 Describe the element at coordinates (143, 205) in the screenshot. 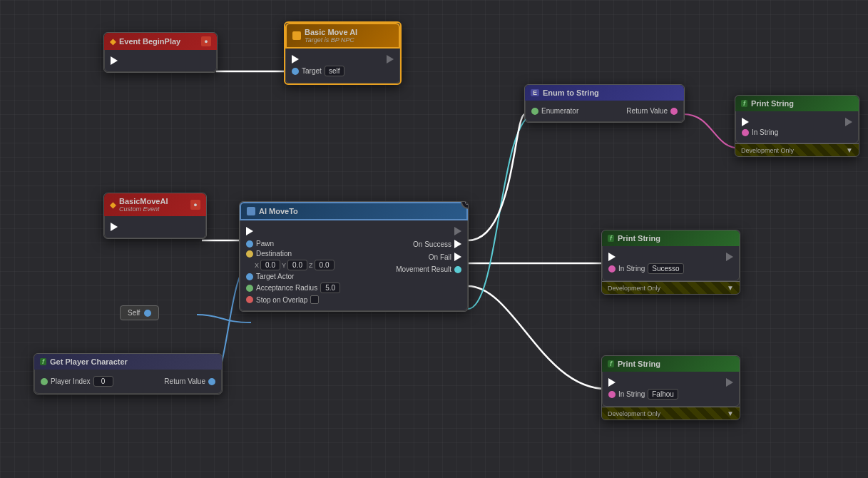

I see `basic-move-ai-event-titles: BasicMoveAI Custom Event` at that location.